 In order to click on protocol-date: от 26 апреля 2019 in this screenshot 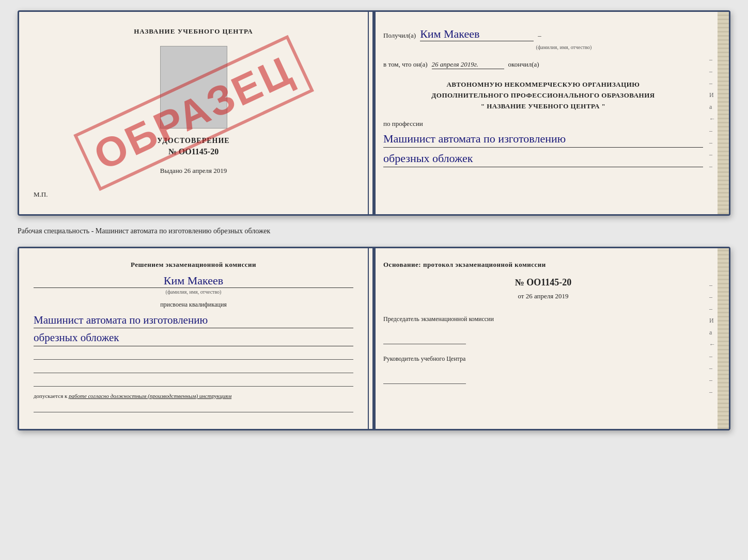, I will do `click(543, 296)`.